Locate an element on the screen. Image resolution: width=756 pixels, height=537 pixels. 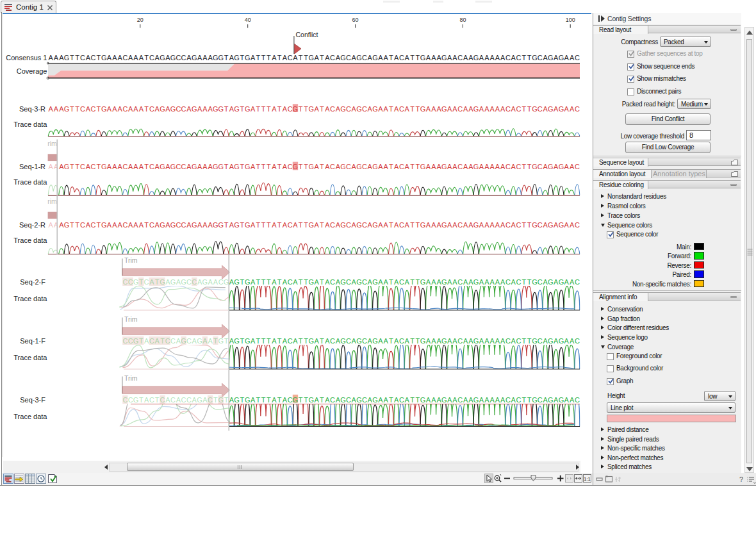
svg-text:AGTGATTTATACGTTGATACAGCAGCAGAA: AGTGATTTATACGTTGATACAGCAGCAGAATACATTGAAA… is located at coordinates (405, 400).